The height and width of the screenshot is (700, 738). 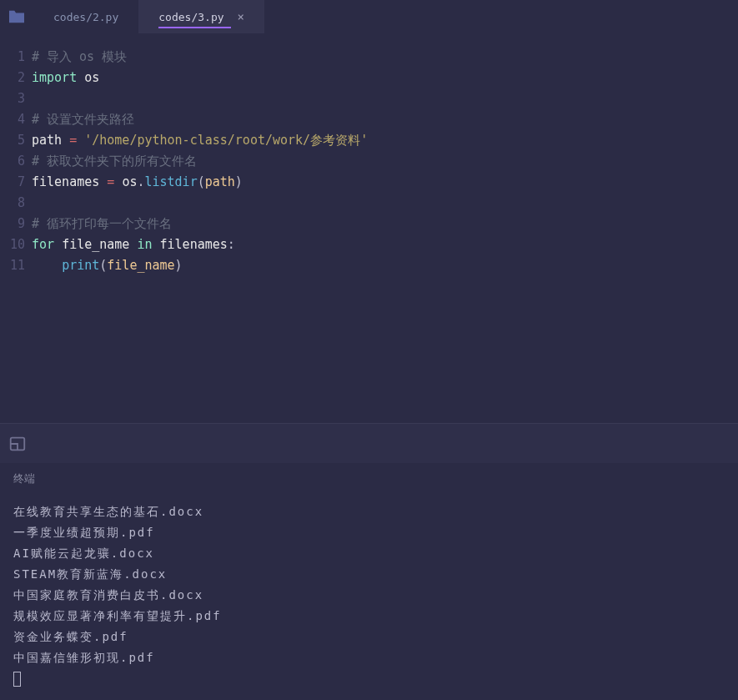 I want to click on terminal-line: 在线教育共享生态的基石.docx, so click(x=369, y=512).